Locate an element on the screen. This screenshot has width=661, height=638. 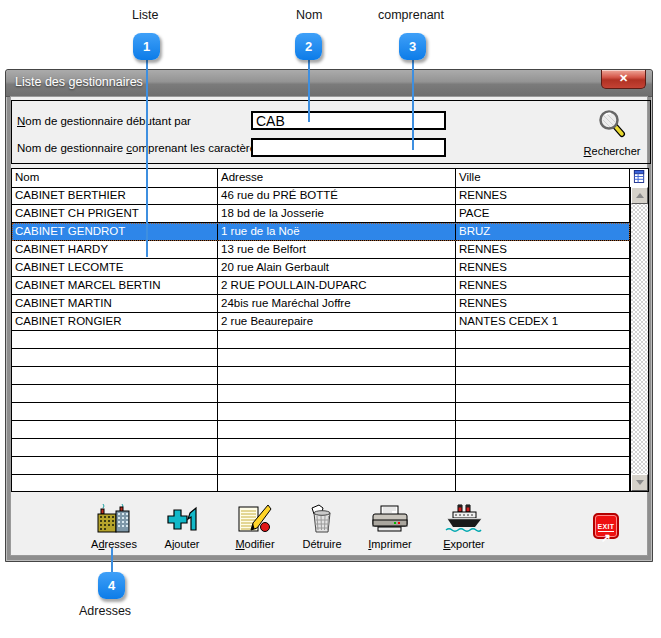
table-row: CABINET RONGIER2 rue BeaurepaireNANTES C… is located at coordinates (321, 322).